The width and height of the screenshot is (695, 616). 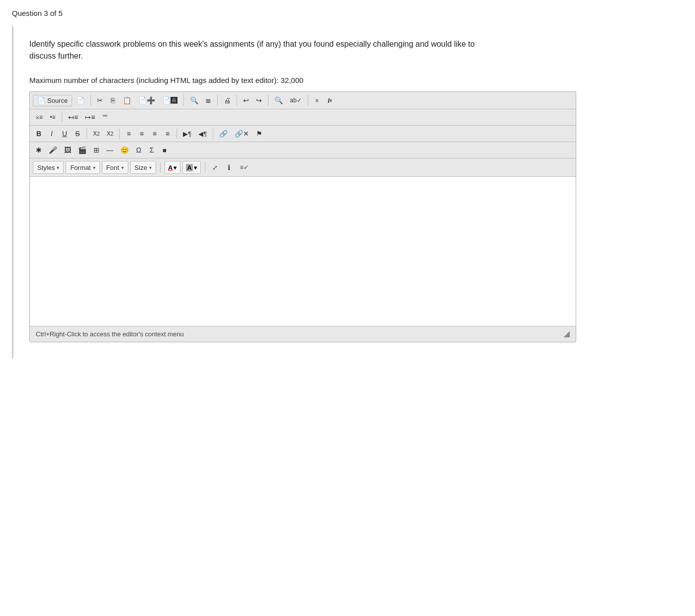 I want to click on outdent-button: ↤≡, so click(x=73, y=117).